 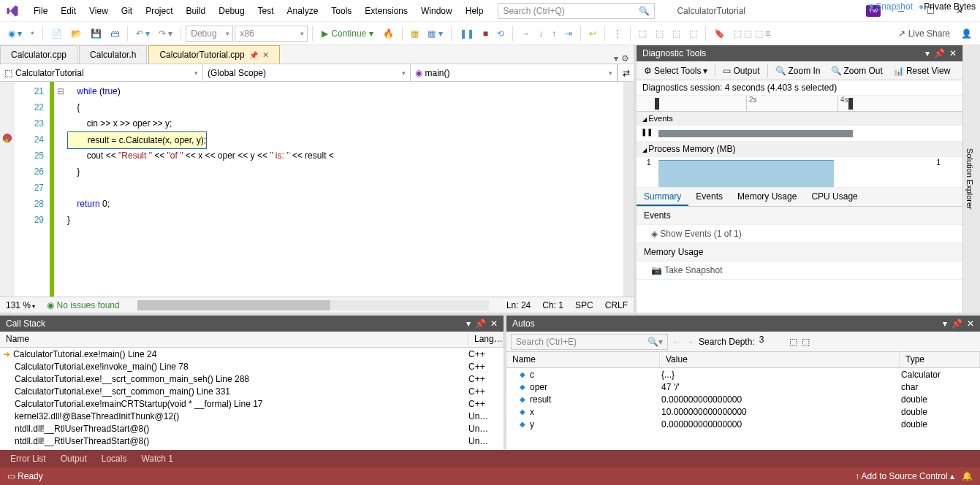 What do you see at coordinates (20, 305) in the screenshot?
I see `zoom-level: 131 %` at bounding box center [20, 305].